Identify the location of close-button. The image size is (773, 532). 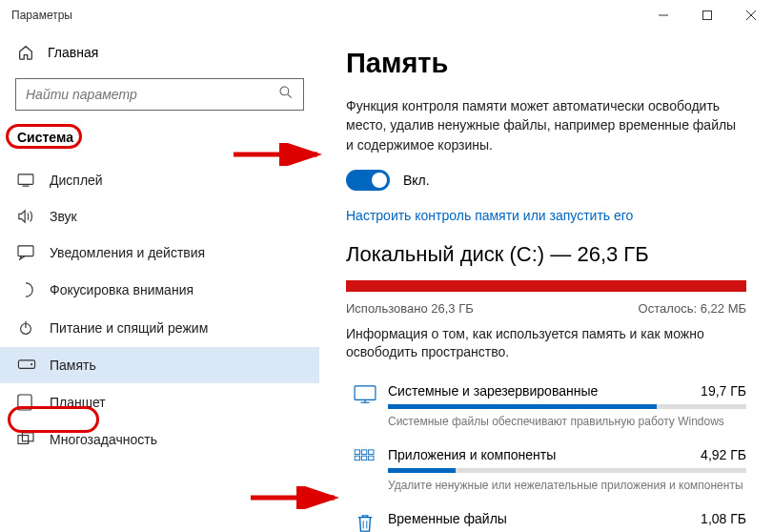
(751, 15).